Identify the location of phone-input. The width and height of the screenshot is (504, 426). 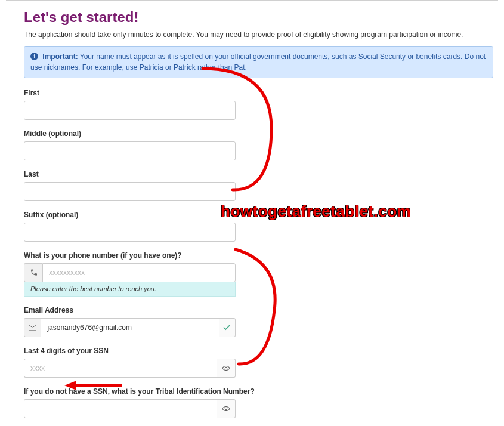
(139, 273).